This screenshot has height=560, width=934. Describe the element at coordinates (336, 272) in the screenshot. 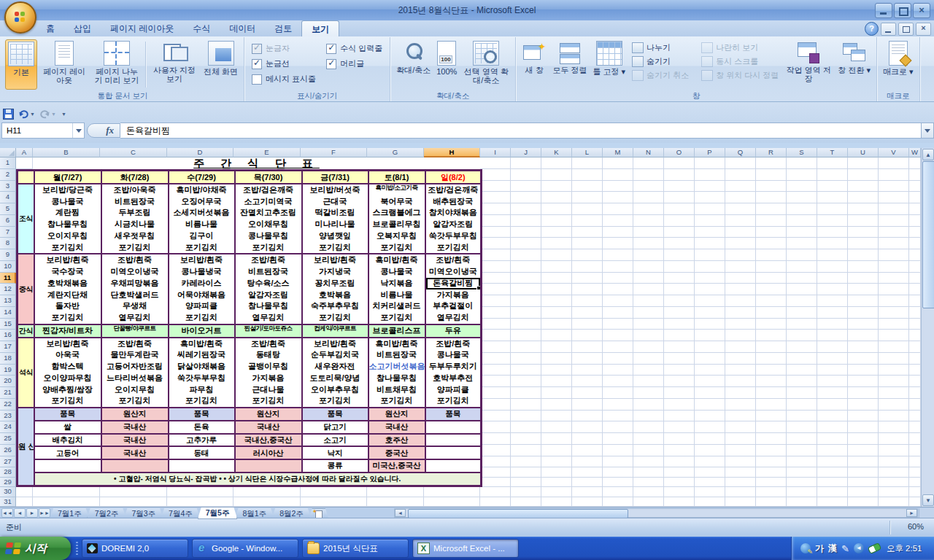

I see `menu-item-cell: 가지냉국` at that location.